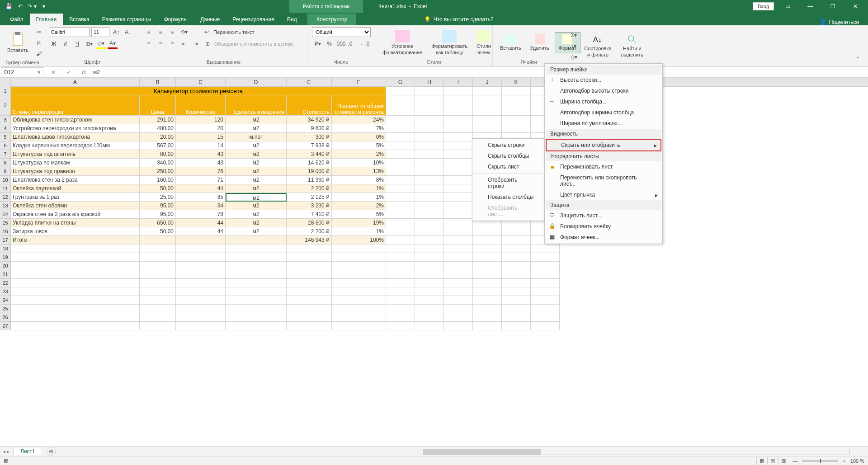  What do you see at coordinates (39, 43) in the screenshot?
I see `copy-icon: ⎘` at bounding box center [39, 43].